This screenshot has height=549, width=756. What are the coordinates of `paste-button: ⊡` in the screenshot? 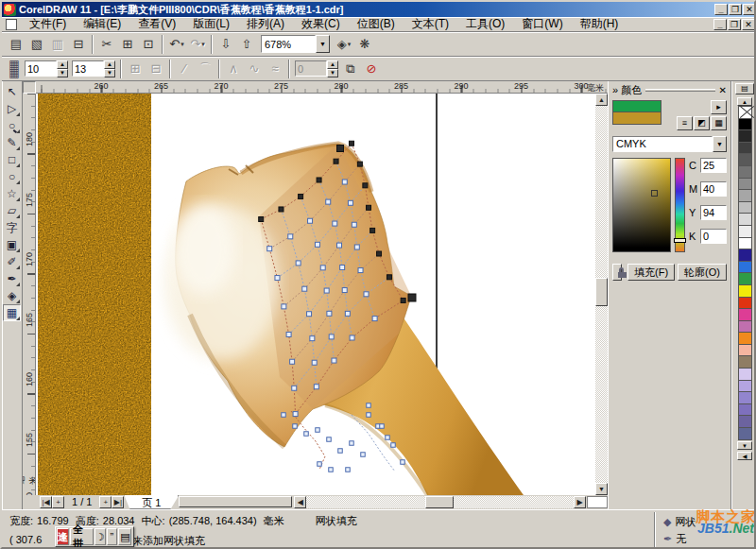 It's located at (148, 43).